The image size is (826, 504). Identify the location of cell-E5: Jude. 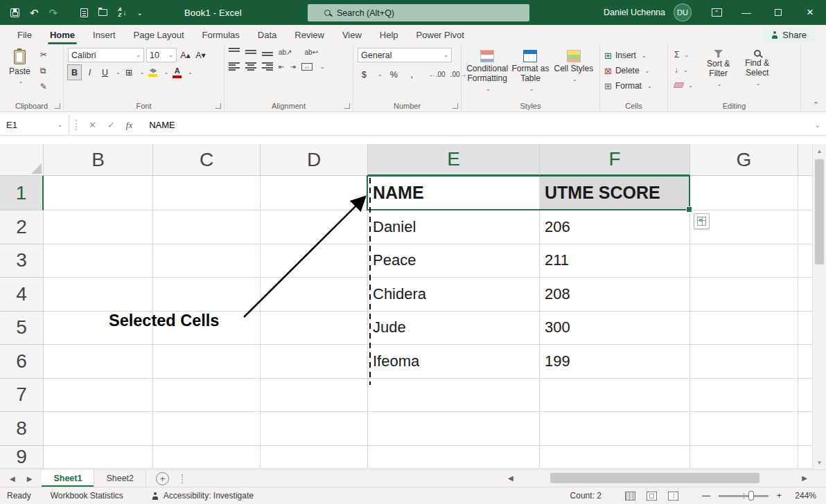
(454, 328).